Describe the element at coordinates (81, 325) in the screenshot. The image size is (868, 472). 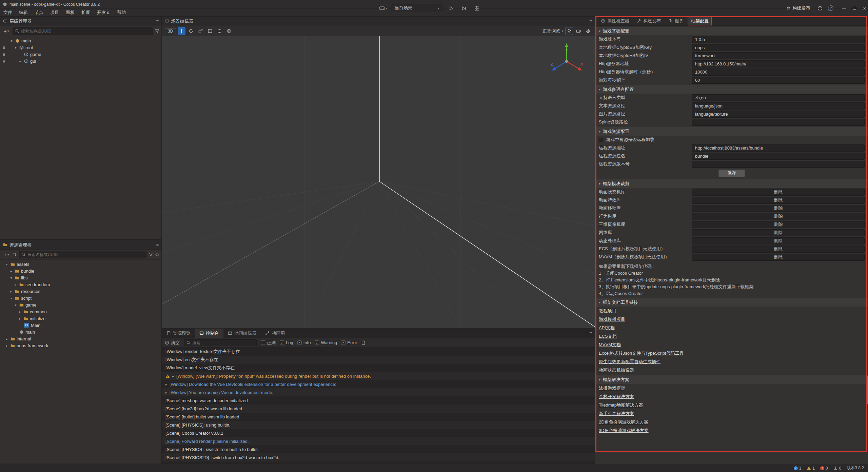
I see `asset-node-main-ts: TS Main` at that location.